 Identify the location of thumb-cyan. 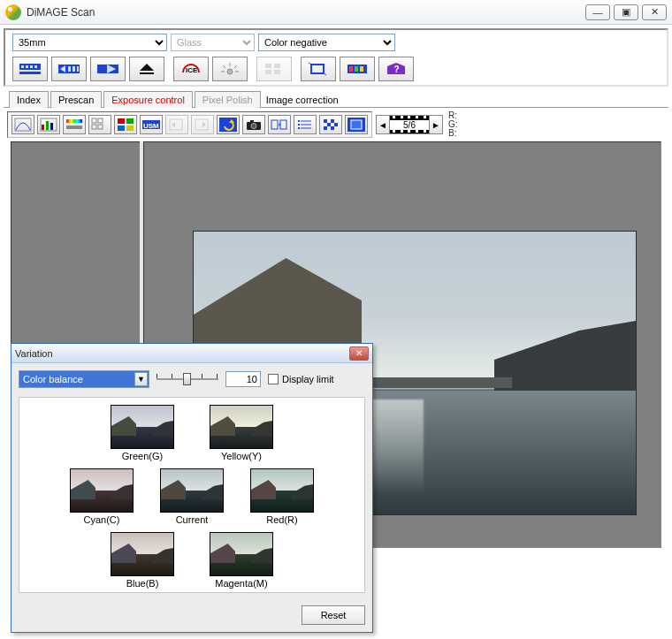
(102, 491).